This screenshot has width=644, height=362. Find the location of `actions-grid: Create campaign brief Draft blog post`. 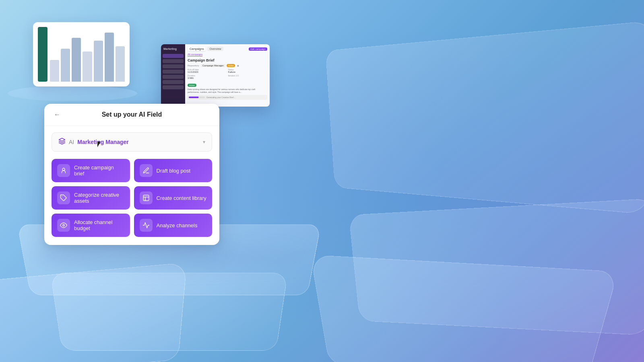

actions-grid: Create campaign brief Draft blog post is located at coordinates (132, 198).